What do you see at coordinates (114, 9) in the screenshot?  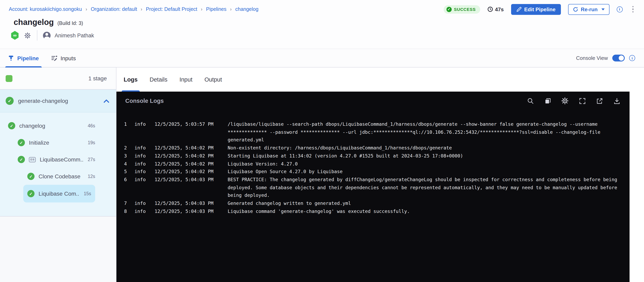 I see `breadcrumb-item: Organization: default` at bounding box center [114, 9].